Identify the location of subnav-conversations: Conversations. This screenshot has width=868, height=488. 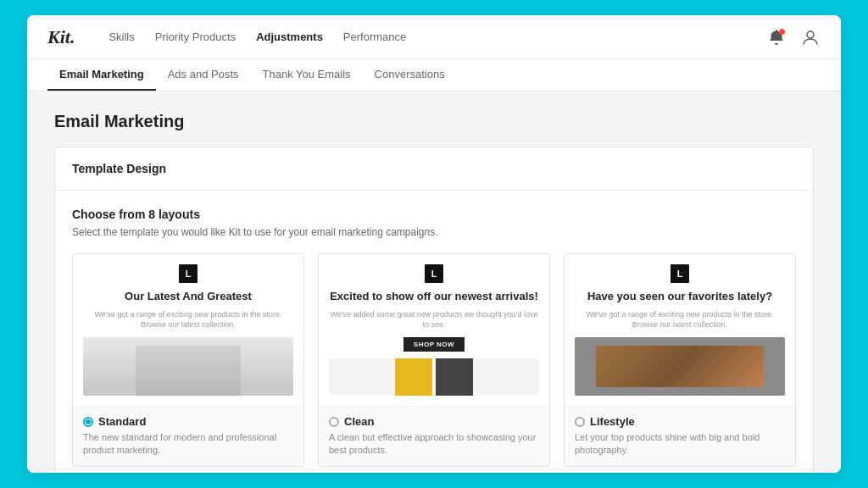
(410, 80).